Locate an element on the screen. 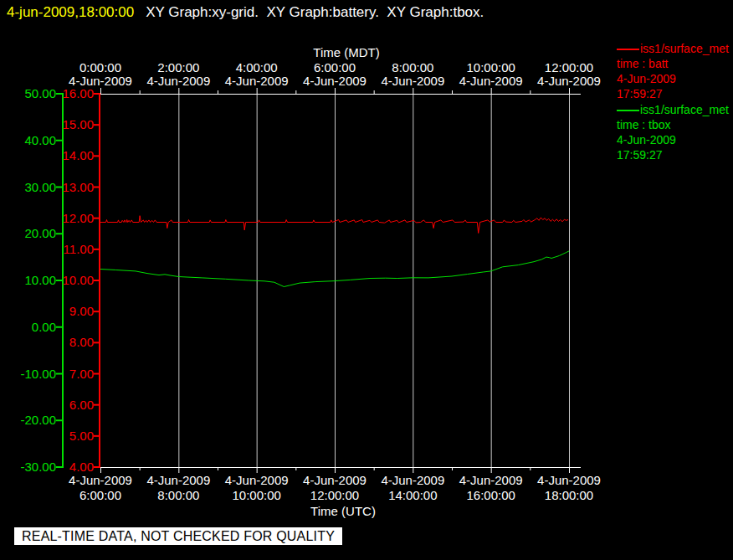 Image resolution: width=733 pixels, height=560 pixels. red-axis-tick-label: 6.00 is located at coordinates (47, 405).